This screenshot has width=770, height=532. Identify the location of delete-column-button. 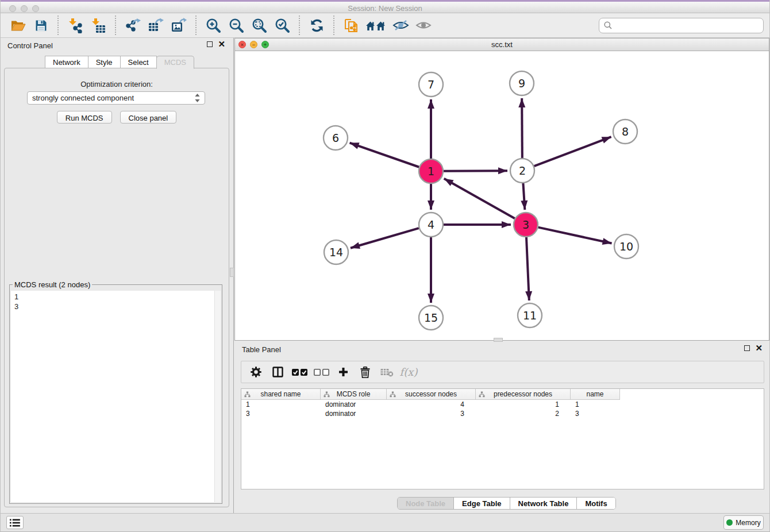
(365, 372).